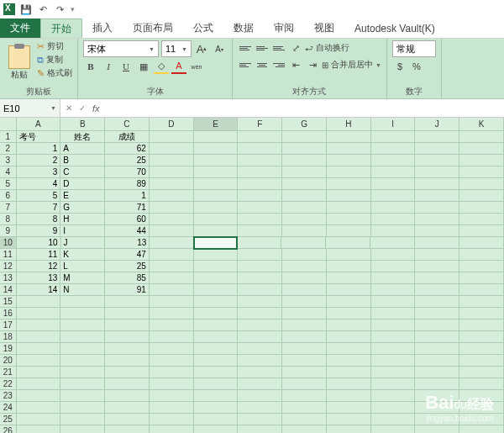  Describe the element at coordinates (171, 408) in the screenshot. I see `cell-D24` at that location.